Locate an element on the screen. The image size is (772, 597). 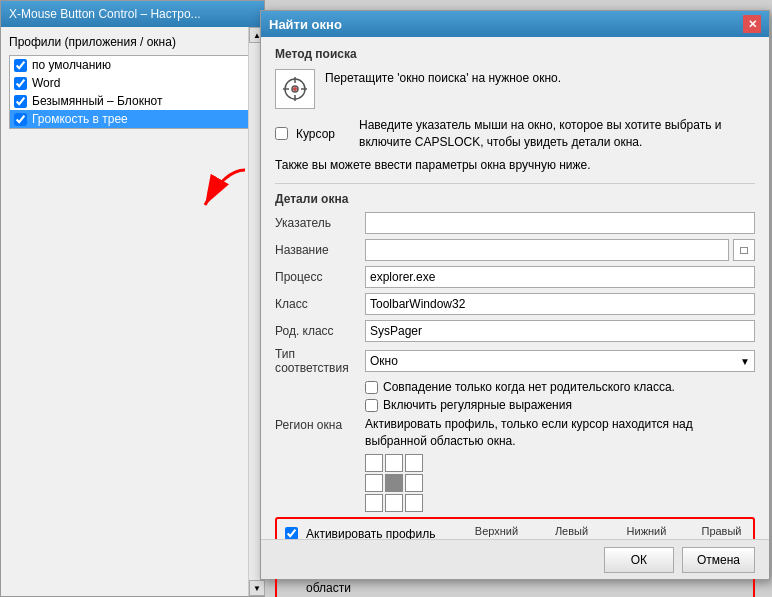
profile-checkbox-word is located at coordinates (20, 84).